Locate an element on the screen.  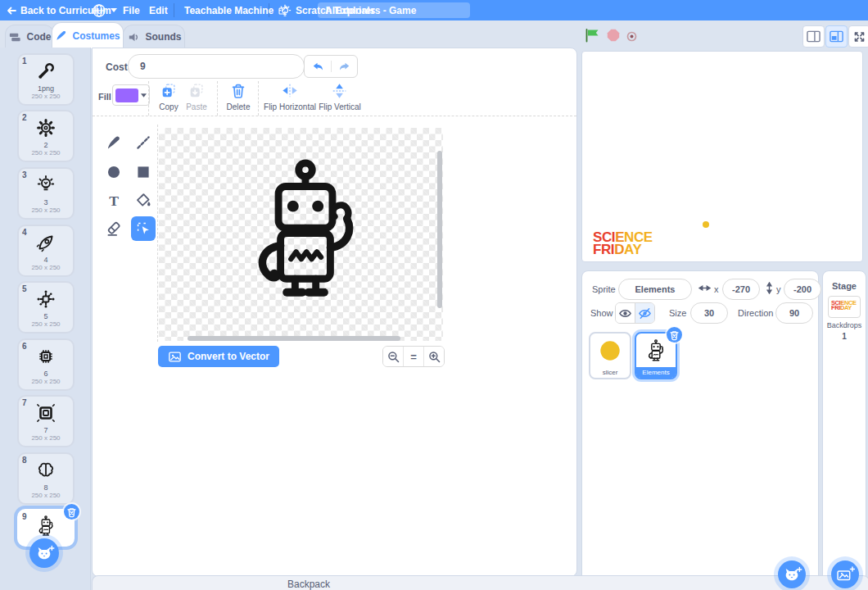
tool-brush is located at coordinates (114, 143).